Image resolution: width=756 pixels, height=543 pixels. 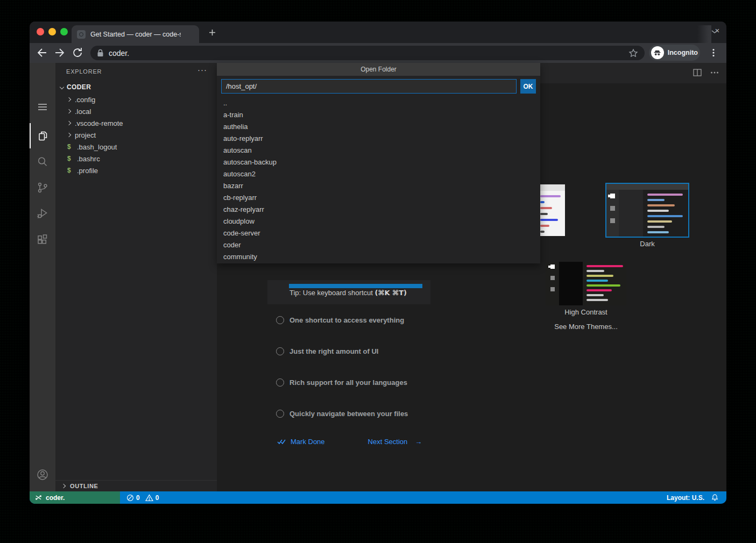 What do you see at coordinates (379, 233) in the screenshot?
I see `folder-list-item: code-server` at bounding box center [379, 233].